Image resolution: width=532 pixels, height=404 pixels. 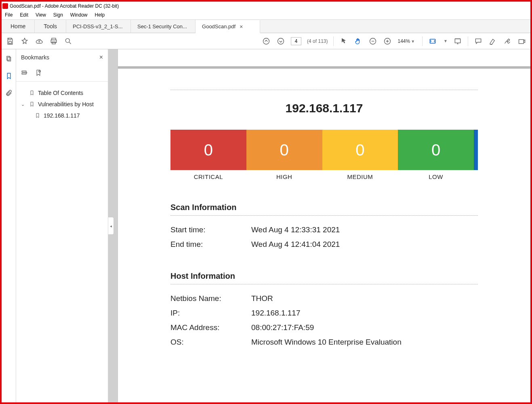 I want to click on severity-labels: CRITICAL HIGH MEDIUM LOW, so click(x=324, y=177).